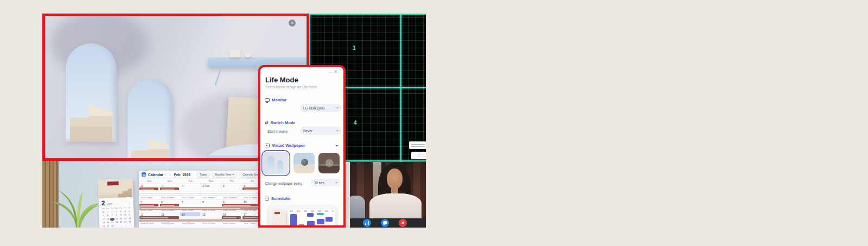 Image resolution: width=868 pixels, height=246 pixels. Describe the element at coordinates (388, 223) in the screenshot. I see `call-controls-bar` at that location.